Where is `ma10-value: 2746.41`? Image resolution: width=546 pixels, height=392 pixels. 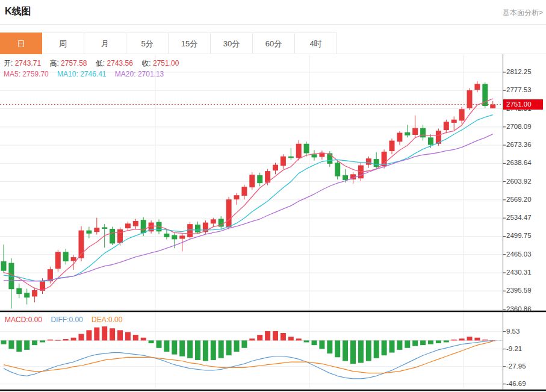
ma10-value: 2746.41 is located at coordinates (93, 74).